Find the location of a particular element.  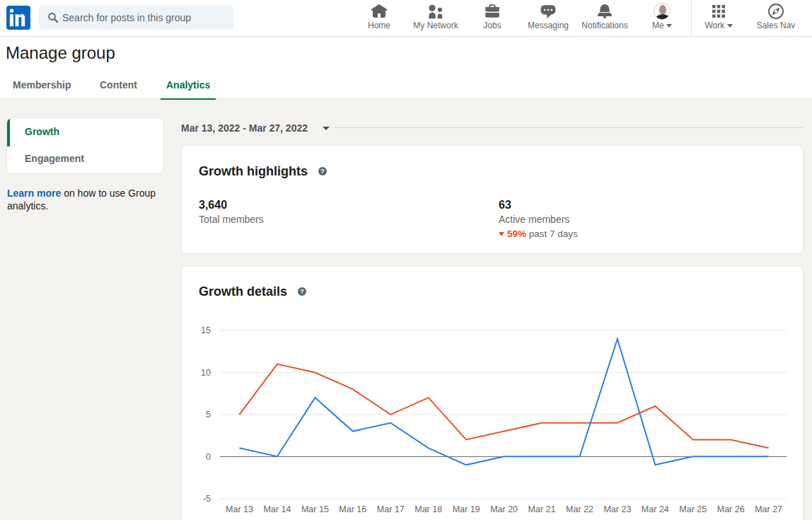

svg-text: 5 is located at coordinates (208, 415).